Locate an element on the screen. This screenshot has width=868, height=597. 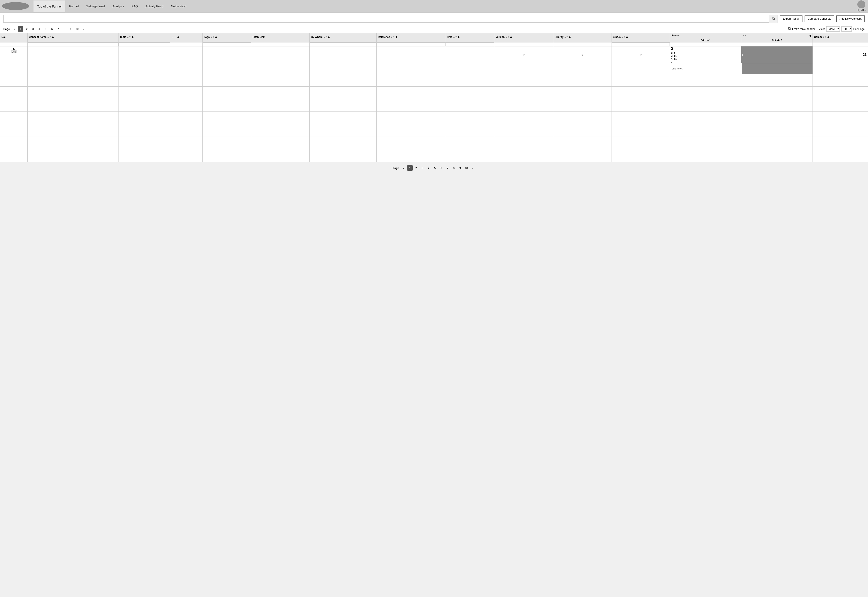
filter-icon-ref: ◆ is located at coordinates (397, 37).